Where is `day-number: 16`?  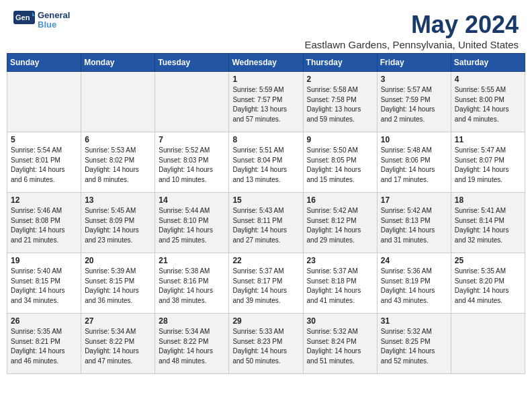 day-number: 16 is located at coordinates (340, 200).